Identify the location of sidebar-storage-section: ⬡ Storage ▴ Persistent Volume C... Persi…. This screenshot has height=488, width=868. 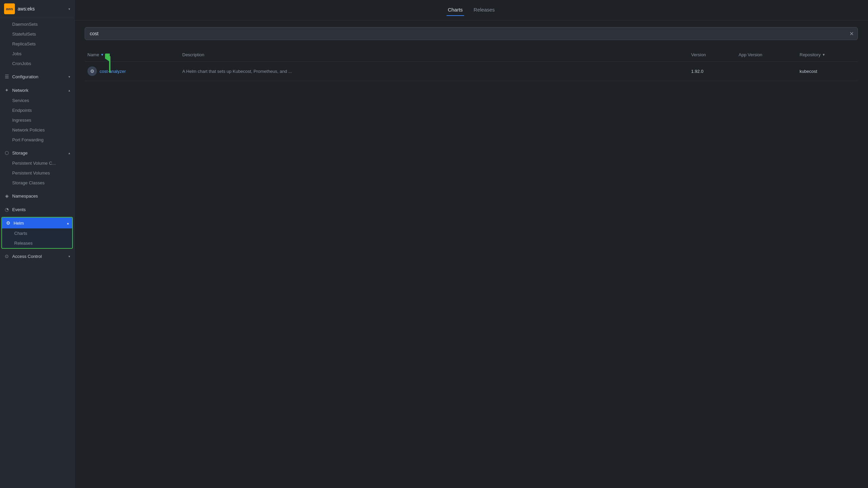
(37, 167).